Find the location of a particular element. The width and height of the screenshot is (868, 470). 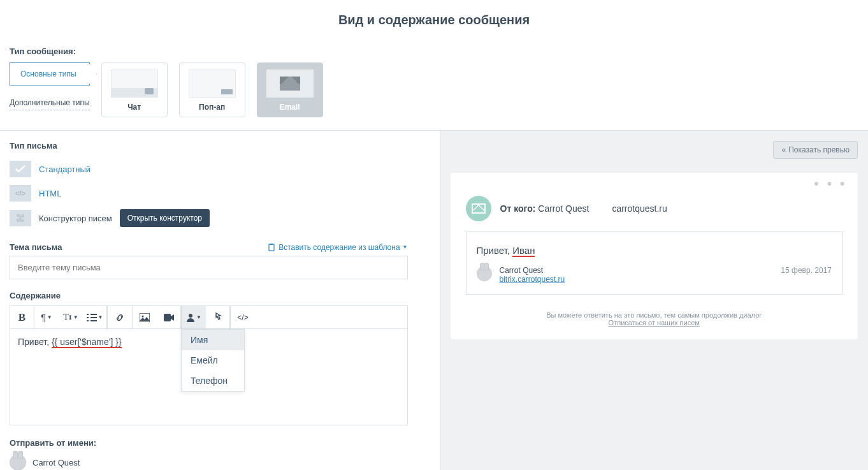

dropdown-item-name: Имя is located at coordinates (213, 340).